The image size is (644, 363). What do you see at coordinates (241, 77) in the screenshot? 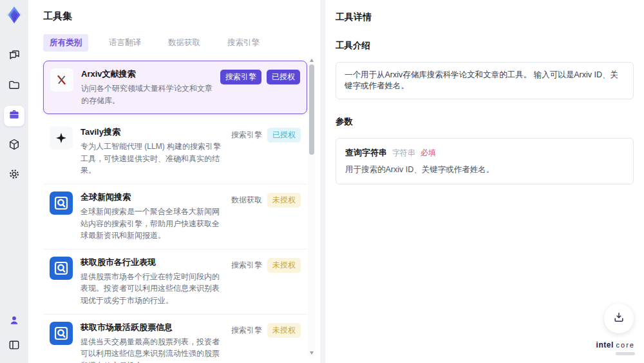
I see `category-badge: 搜索引擎` at bounding box center [241, 77].